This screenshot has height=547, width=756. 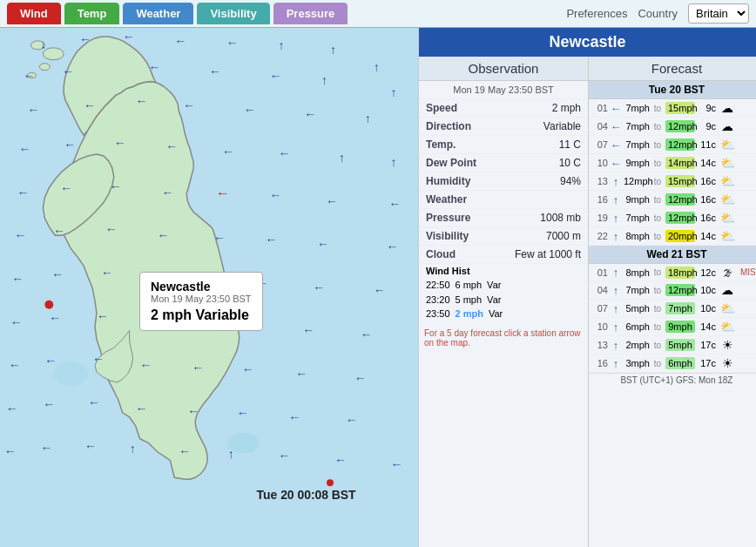 I want to click on fc-from: 8mph, so click(x=637, y=273).